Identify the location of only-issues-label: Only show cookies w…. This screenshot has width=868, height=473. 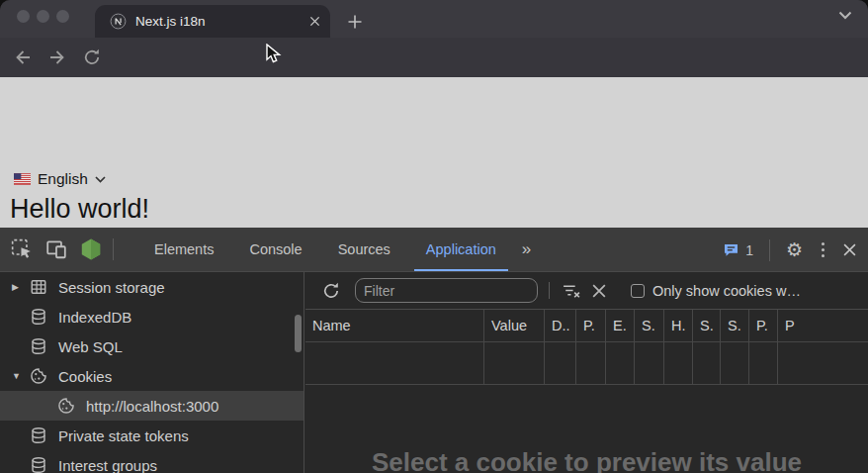
(727, 291).